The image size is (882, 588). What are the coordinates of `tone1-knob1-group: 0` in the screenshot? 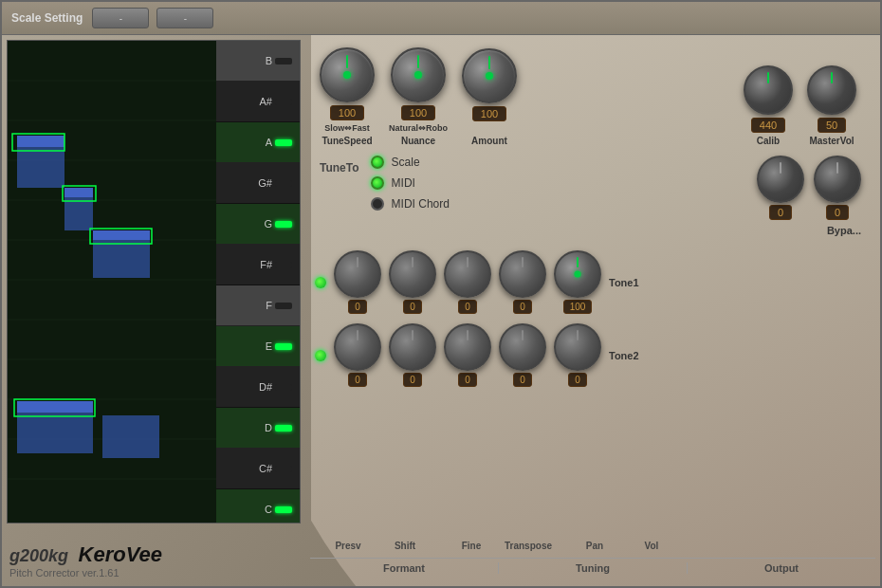 It's located at (358, 283).